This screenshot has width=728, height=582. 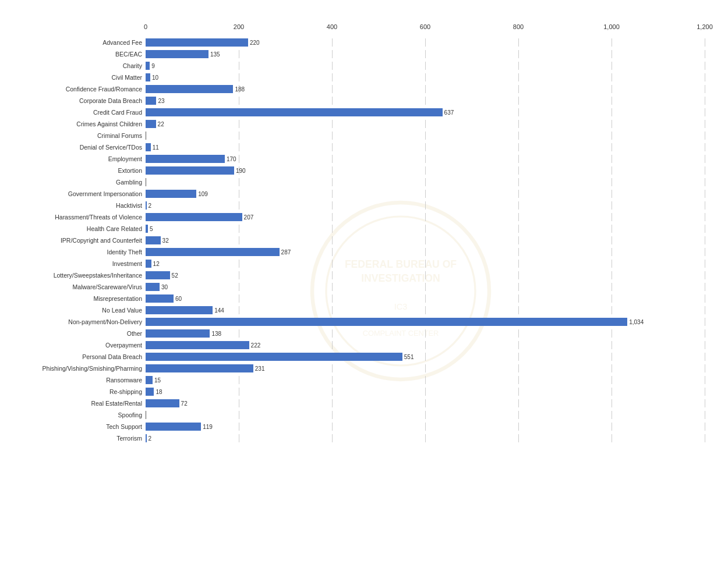 What do you see at coordinates (361, 217) in the screenshot?
I see `bar-row: Harassment/Threats of Violence207` at bounding box center [361, 217].